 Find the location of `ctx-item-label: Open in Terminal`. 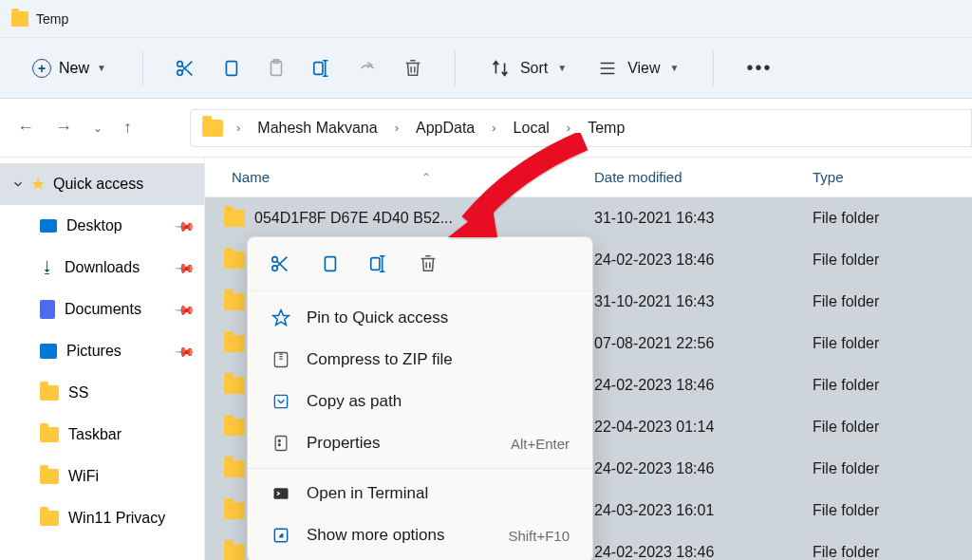

ctx-item-label: Open in Terminal is located at coordinates (367, 494).